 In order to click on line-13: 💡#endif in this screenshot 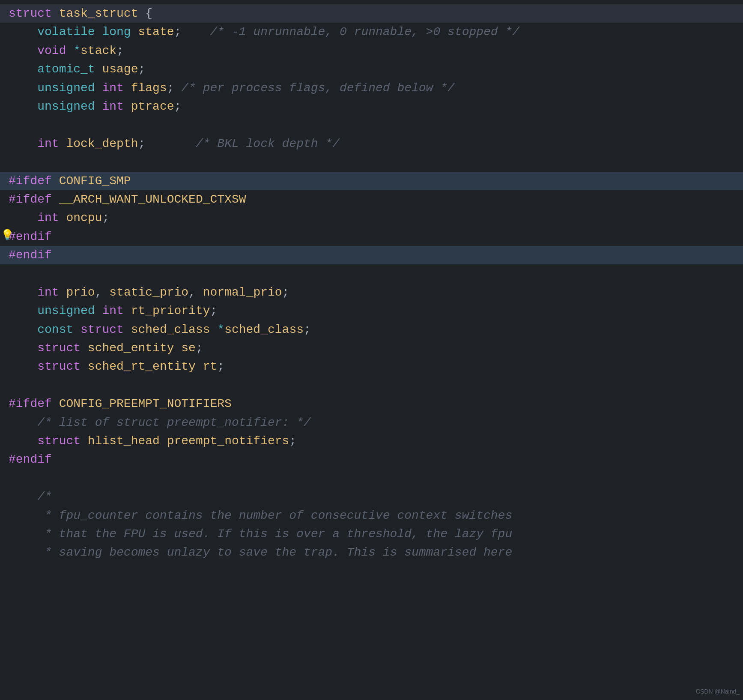, I will do `click(372, 236)`.